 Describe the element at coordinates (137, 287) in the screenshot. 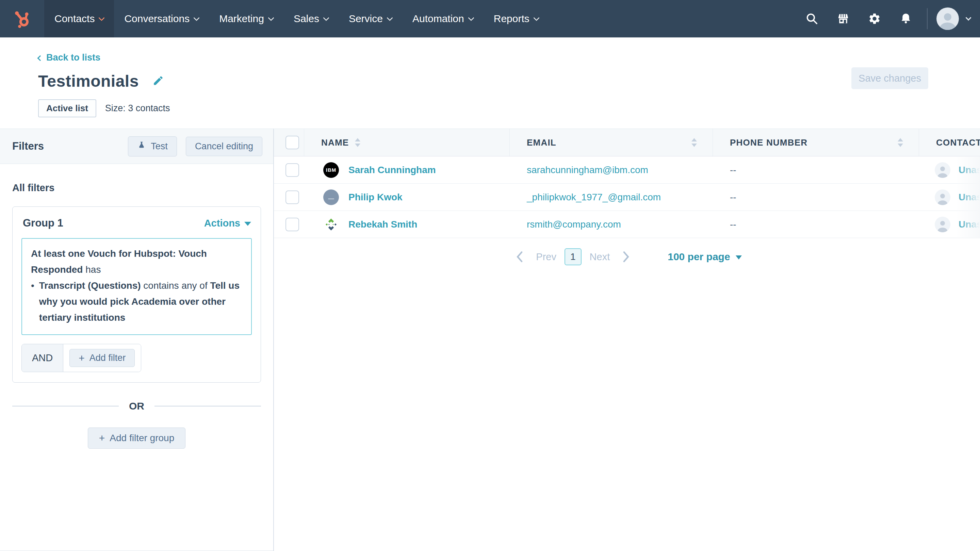

I see `filter-condition: At least one Vouch for Hubspot: Vouch Re…` at that location.